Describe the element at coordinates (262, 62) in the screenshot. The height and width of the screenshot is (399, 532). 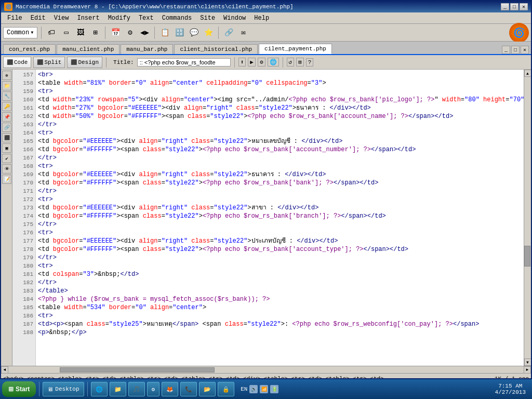
I see `file-mgmt-btn-3: ⚙` at that location.